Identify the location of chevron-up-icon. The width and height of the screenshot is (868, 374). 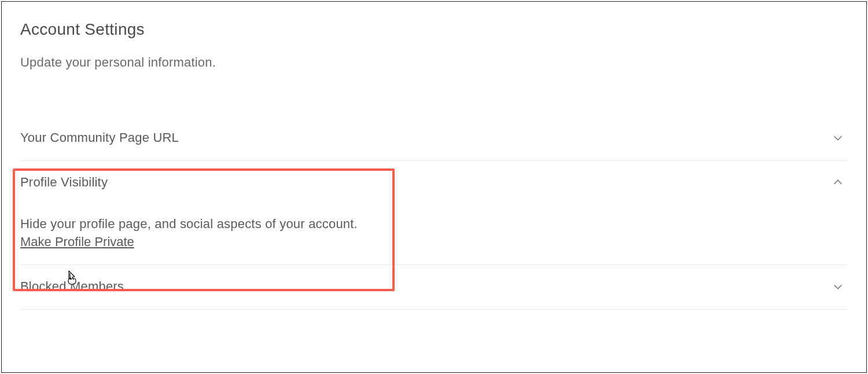
(838, 182).